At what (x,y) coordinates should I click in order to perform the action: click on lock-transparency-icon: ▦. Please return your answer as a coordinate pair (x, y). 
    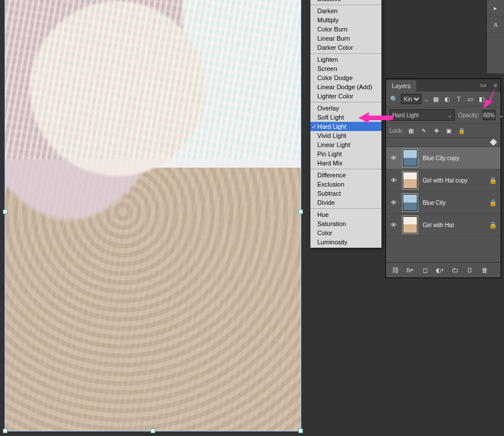
    Looking at the image, I should click on (411, 130).